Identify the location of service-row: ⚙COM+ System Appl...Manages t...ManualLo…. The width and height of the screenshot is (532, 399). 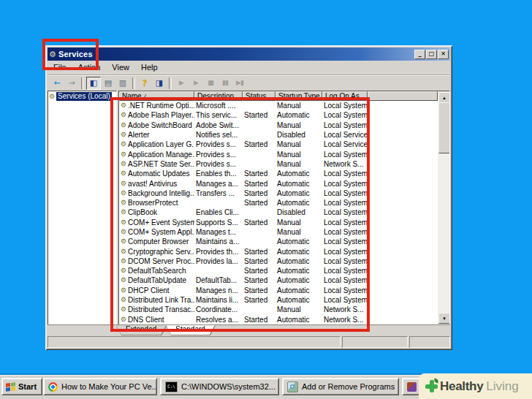
(278, 232).